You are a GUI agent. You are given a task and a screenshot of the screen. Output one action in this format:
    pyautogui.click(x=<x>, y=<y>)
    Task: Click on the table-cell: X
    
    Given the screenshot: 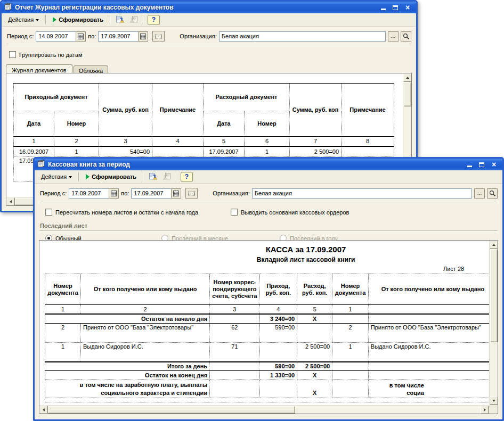 What is the action you would take?
    pyautogui.click(x=315, y=319)
    